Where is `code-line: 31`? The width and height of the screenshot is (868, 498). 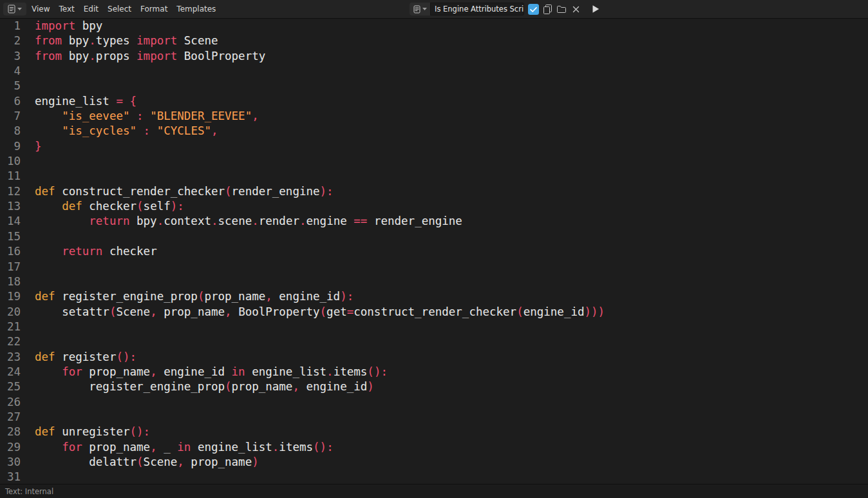
code-line: 31 is located at coordinates (434, 477).